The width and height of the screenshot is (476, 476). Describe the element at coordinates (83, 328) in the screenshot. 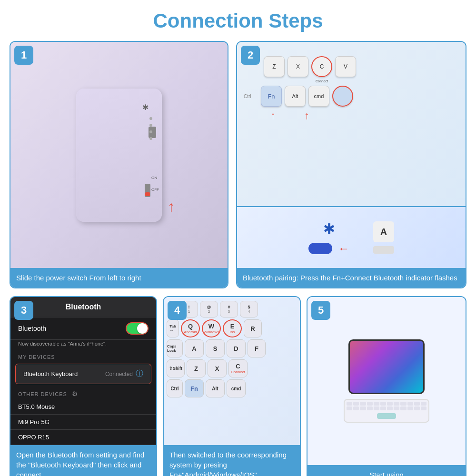

I see `bt-toggle-row: Bluetooth` at that location.